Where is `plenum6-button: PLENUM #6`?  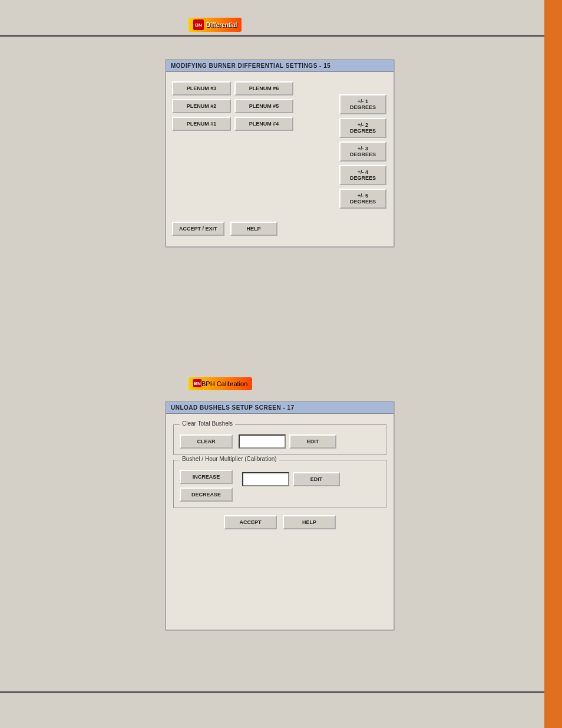 plenum6-button: PLENUM #6 is located at coordinates (264, 88).